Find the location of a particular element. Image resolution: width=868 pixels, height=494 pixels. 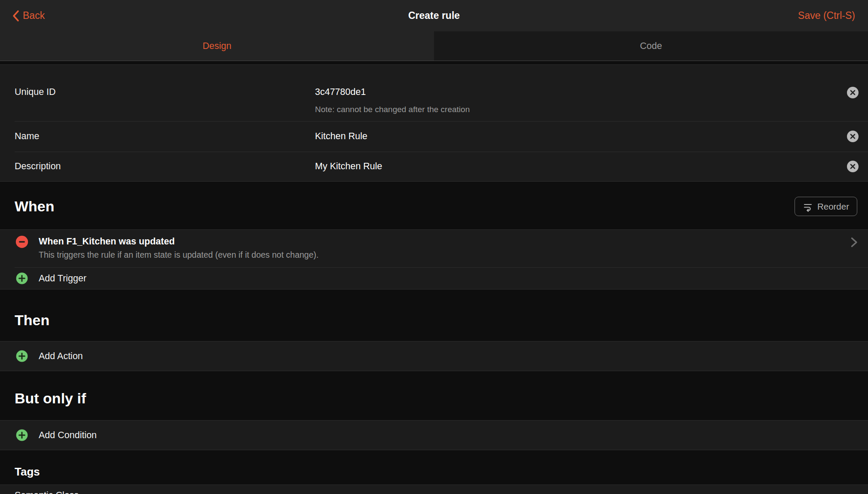

tags-card: Semantic Class is located at coordinates (434, 489).